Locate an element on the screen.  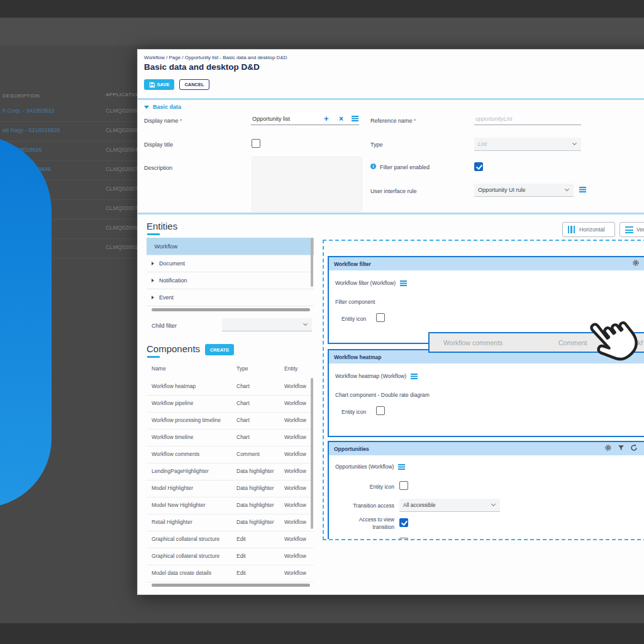
component-row: Workflow heatmapChartWorkflow is located at coordinates (230, 387).